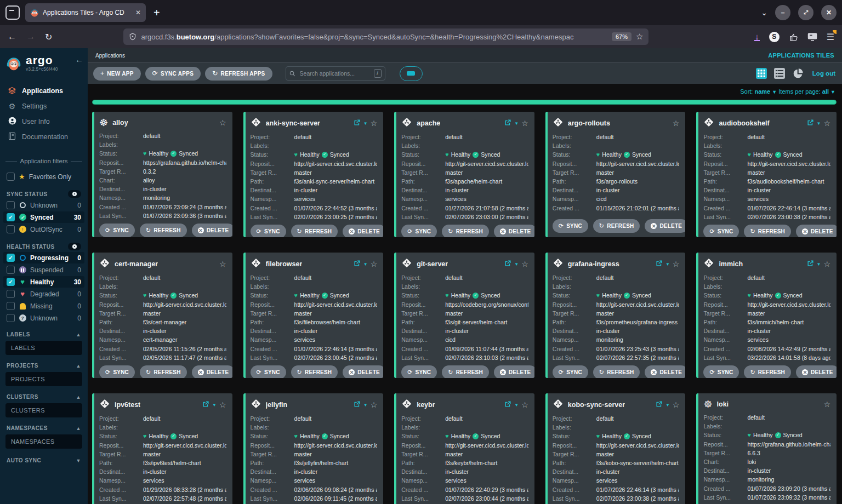  What do you see at coordinates (44, 122) in the screenshot?
I see `sidebar-item-user-info: User Info` at bounding box center [44, 122].